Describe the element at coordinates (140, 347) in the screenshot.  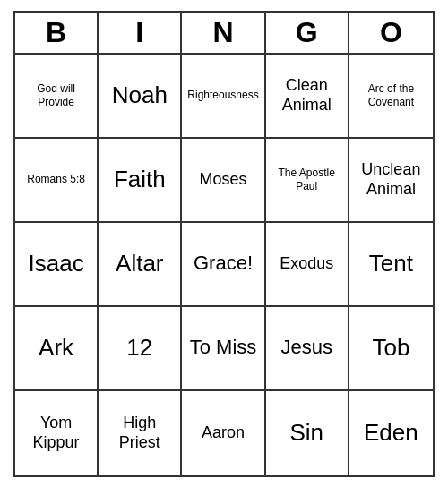
I see `cell-text-16: 12` at that location.